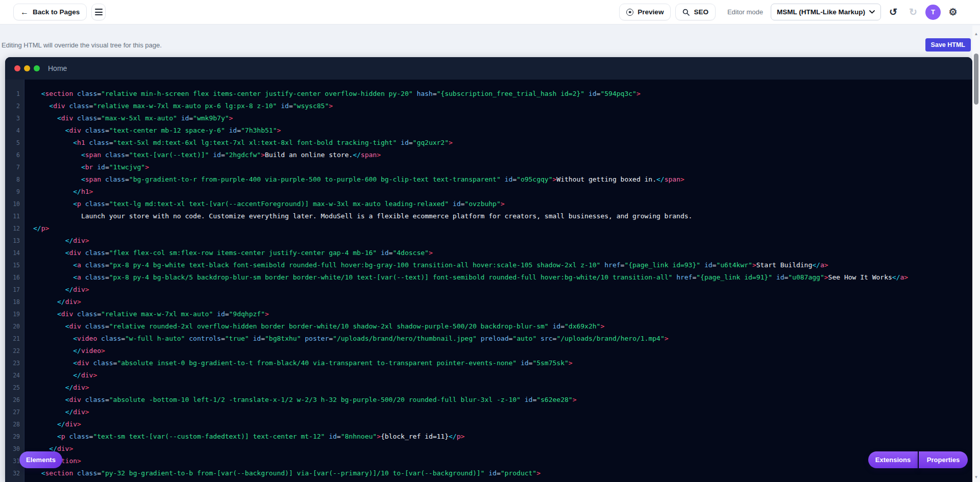 The image size is (980, 482). What do you see at coordinates (489, 326) in the screenshot?
I see `code-line: 20 <div class="relative rounded-2xl over…` at bounding box center [489, 326].